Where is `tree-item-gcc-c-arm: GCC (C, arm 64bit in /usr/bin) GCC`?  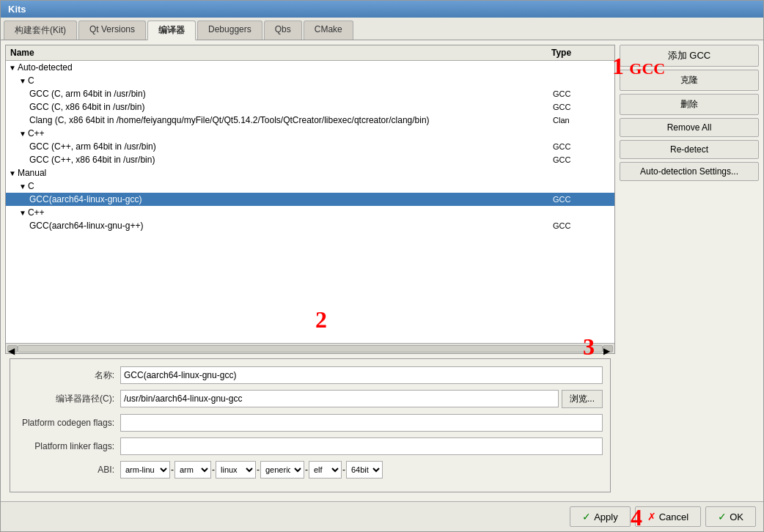 tree-item-gcc-c-arm: GCC (C, arm 64bit in /usr/bin) GCC is located at coordinates (310, 94).